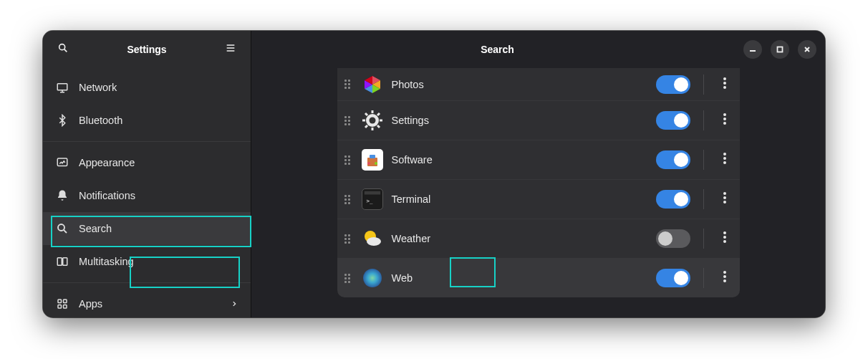 Image resolution: width=868 pixels, height=359 pixels. What do you see at coordinates (372, 85) in the screenshot?
I see `photos-app-icon` at bounding box center [372, 85].